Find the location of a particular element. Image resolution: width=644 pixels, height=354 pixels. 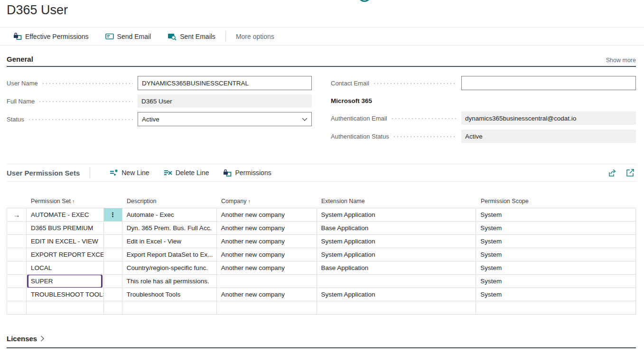

ups-actions: New Line Delete Line is located at coordinates (190, 173).